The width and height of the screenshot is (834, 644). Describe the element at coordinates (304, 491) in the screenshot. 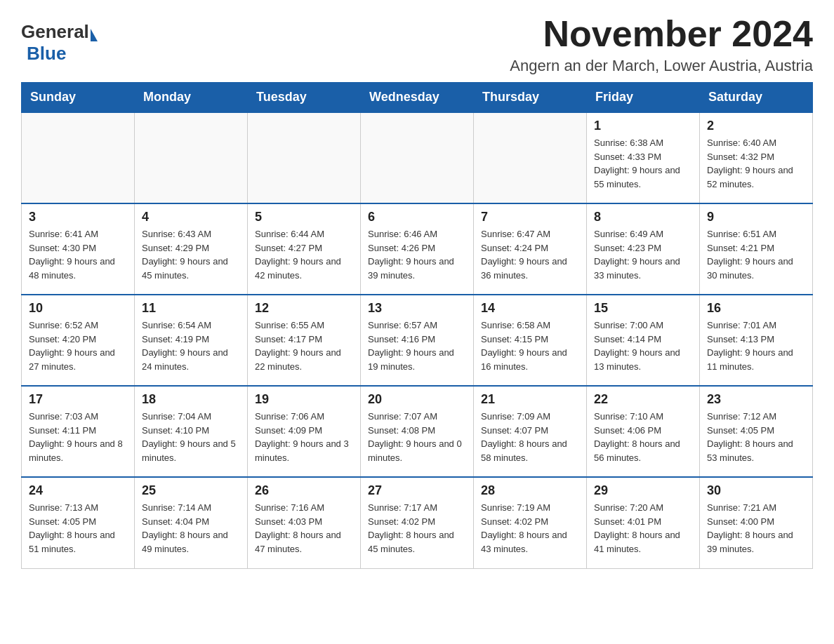

I see `day-number: 26` at that location.